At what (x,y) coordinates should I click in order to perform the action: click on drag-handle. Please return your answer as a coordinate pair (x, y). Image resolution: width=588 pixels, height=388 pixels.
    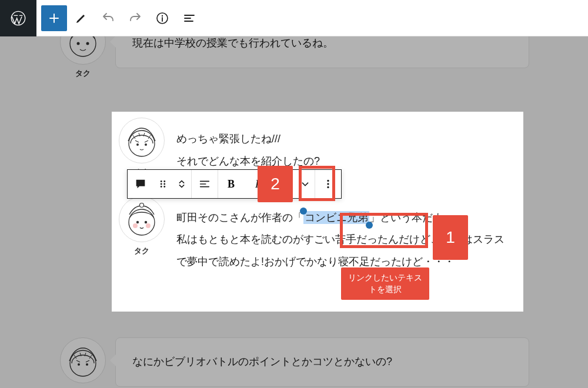
    Looking at the image, I should click on (163, 184).